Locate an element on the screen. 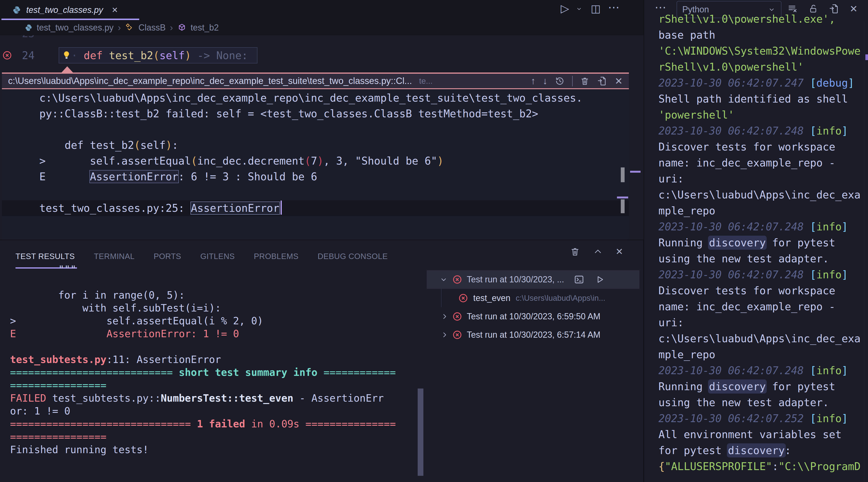  tab-test-two-classes: test_two_classes.py ✕ is located at coordinates (70, 10).